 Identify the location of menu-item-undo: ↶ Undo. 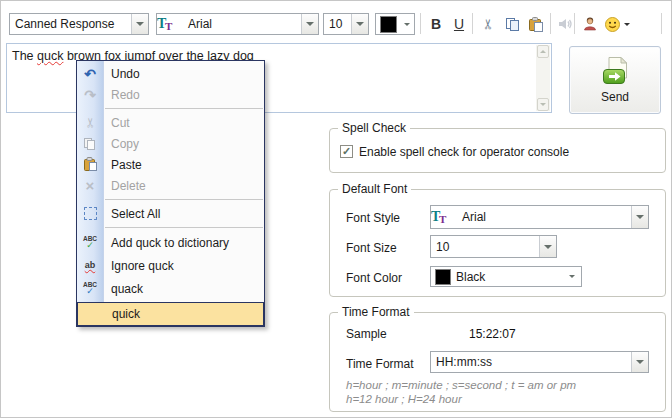
(170, 74).